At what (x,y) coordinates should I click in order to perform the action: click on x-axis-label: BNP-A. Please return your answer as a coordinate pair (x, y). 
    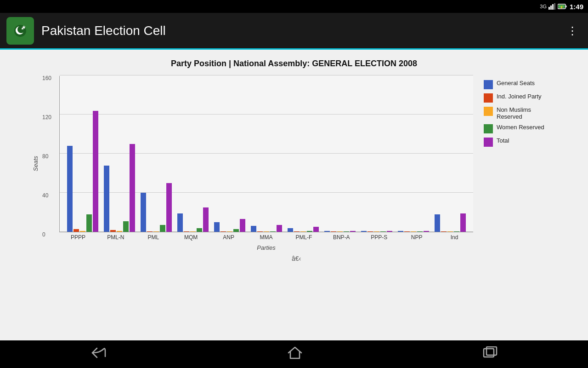
    Looking at the image, I should click on (341, 237).